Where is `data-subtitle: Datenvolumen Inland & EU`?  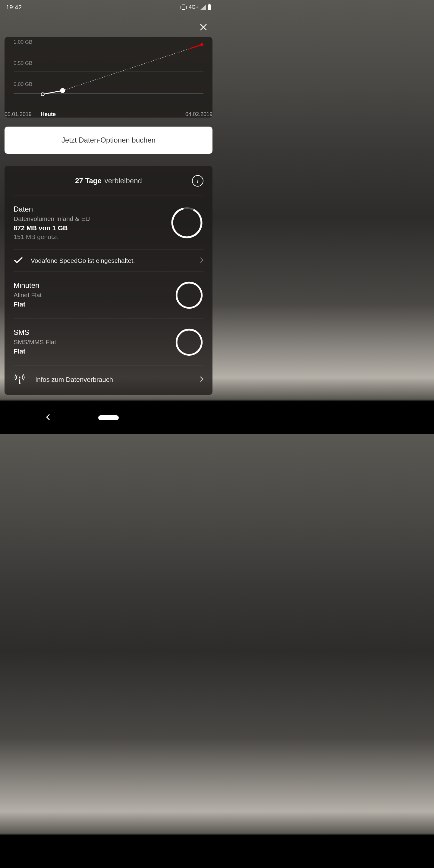
data-subtitle: Datenvolumen Inland & EU is located at coordinates (92, 219).